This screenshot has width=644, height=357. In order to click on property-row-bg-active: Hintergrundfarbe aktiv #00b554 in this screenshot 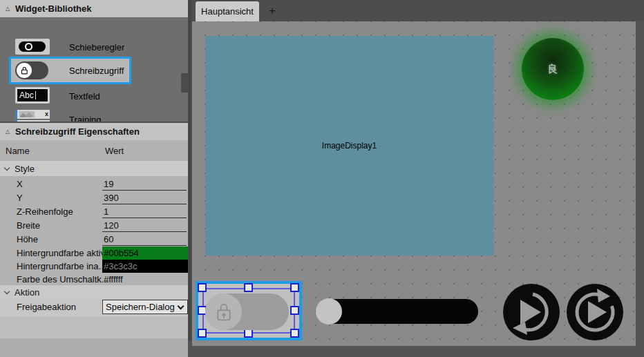, I will do `click(94, 253)`.